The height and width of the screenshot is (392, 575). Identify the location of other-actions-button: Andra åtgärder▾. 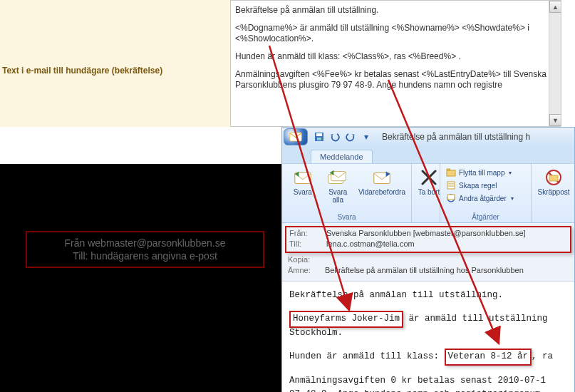
(486, 198).